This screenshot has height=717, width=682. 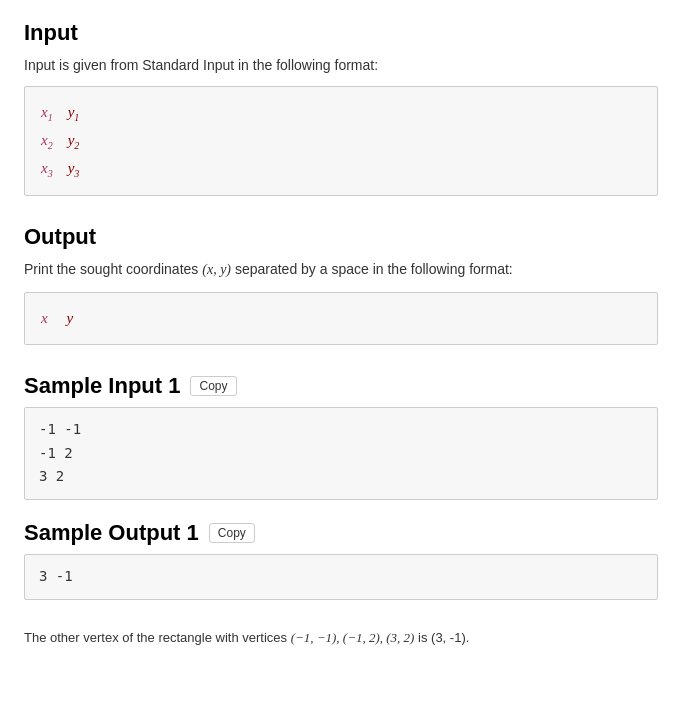 What do you see at coordinates (47, 168) in the screenshot?
I see `var-x3: x3` at bounding box center [47, 168].